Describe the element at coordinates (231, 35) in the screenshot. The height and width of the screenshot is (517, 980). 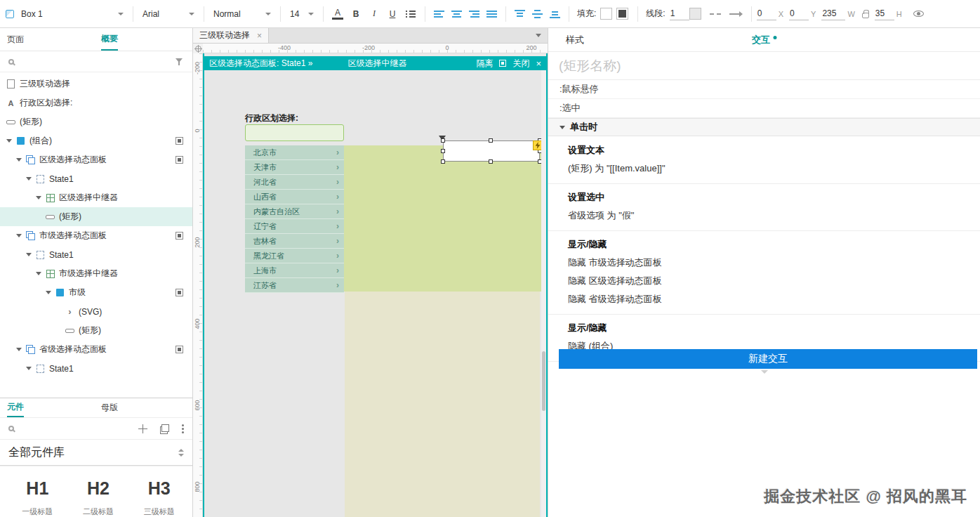
I see `document-tab: 三级联动选择` at that location.